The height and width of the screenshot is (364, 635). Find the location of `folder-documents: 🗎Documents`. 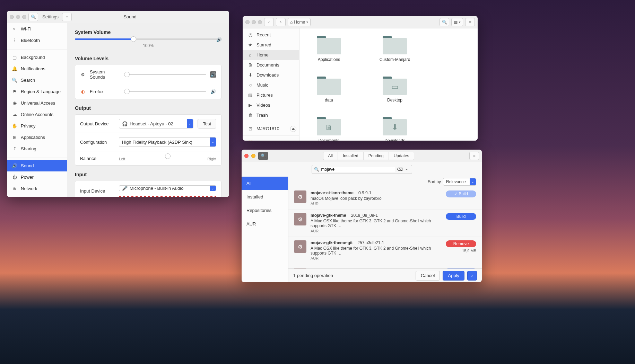

folder-documents: 🗎Documents is located at coordinates (329, 128).